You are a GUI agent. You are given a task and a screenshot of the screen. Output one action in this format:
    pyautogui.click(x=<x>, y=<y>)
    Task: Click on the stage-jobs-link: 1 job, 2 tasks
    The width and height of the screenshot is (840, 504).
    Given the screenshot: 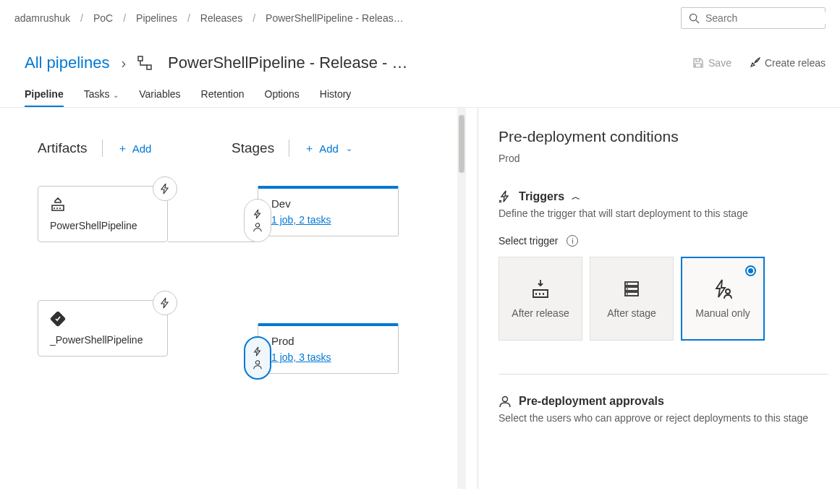 What is the action you would take?
    pyautogui.click(x=301, y=220)
    